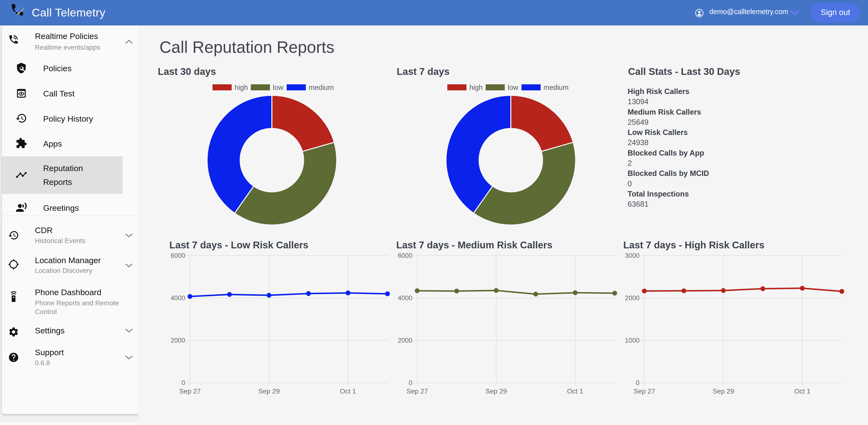 This screenshot has width=868, height=425. Describe the element at coordinates (632, 340) in the screenshot. I see `svg-text: 1000` at that location.